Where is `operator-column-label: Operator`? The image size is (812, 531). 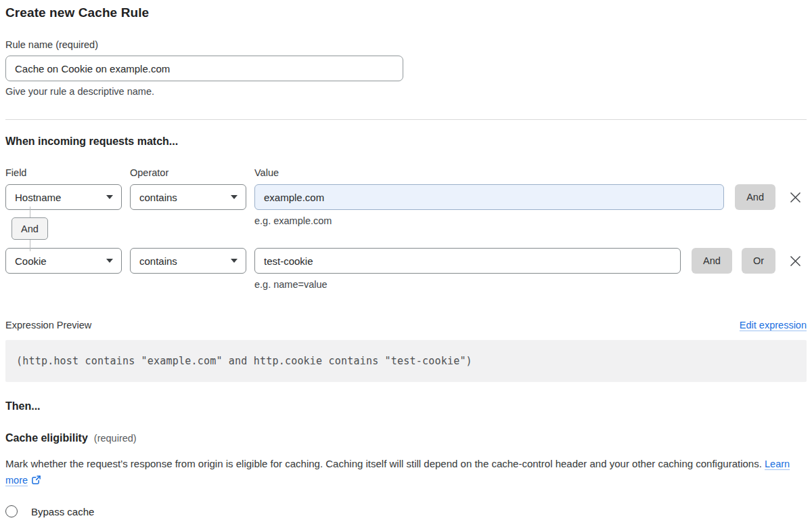
operator-column-label: Operator is located at coordinates (188, 173).